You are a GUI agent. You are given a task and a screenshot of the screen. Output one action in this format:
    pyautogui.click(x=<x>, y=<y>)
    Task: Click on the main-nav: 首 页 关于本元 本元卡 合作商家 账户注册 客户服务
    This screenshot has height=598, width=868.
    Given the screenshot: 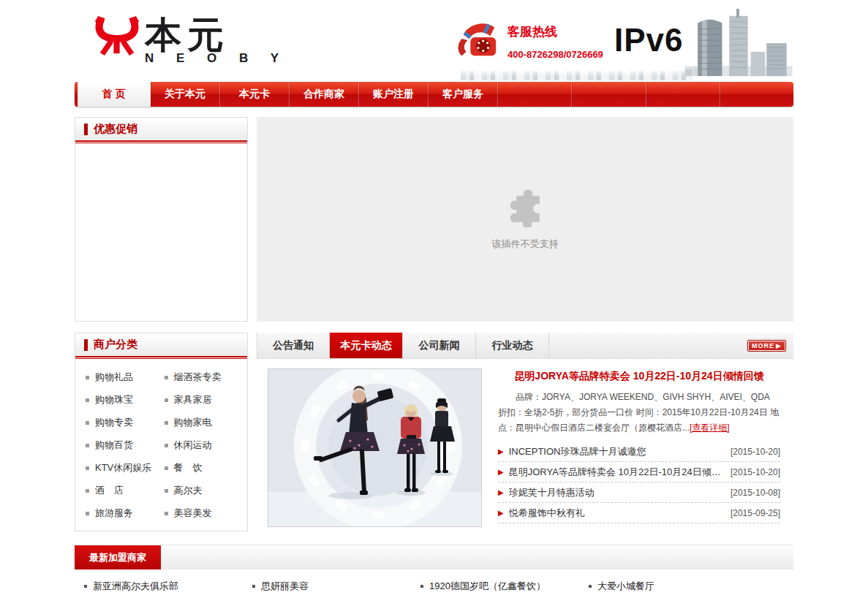 What is the action you would take?
    pyautogui.click(x=434, y=94)
    